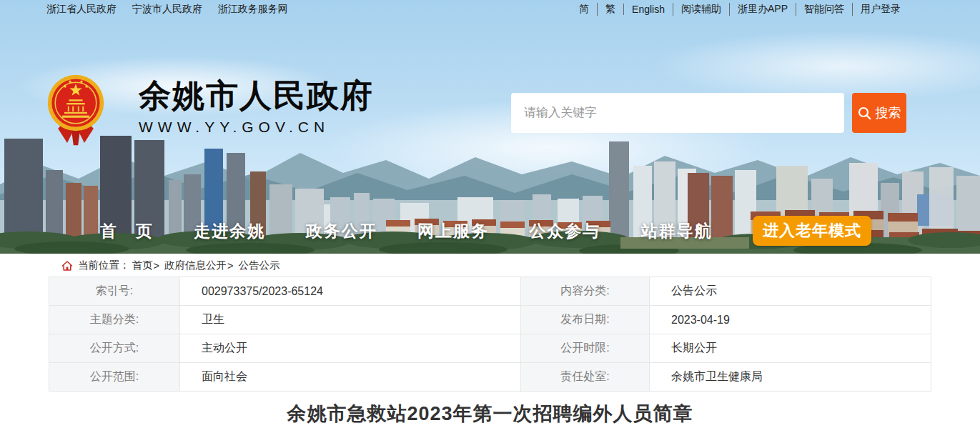 The height and width of the screenshot is (428, 980). I want to click on user-login-link: 用户登录, so click(881, 9).